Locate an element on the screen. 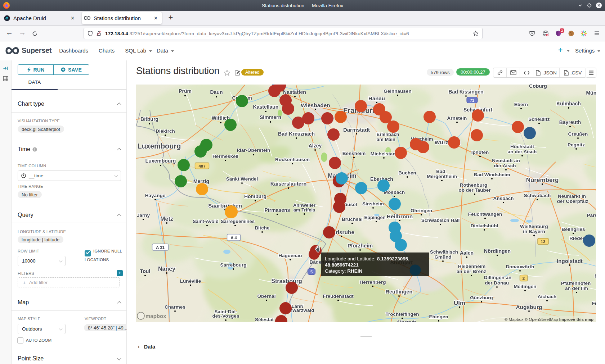  svg-text: Idar-Oberstein is located at coordinates (254, 150).